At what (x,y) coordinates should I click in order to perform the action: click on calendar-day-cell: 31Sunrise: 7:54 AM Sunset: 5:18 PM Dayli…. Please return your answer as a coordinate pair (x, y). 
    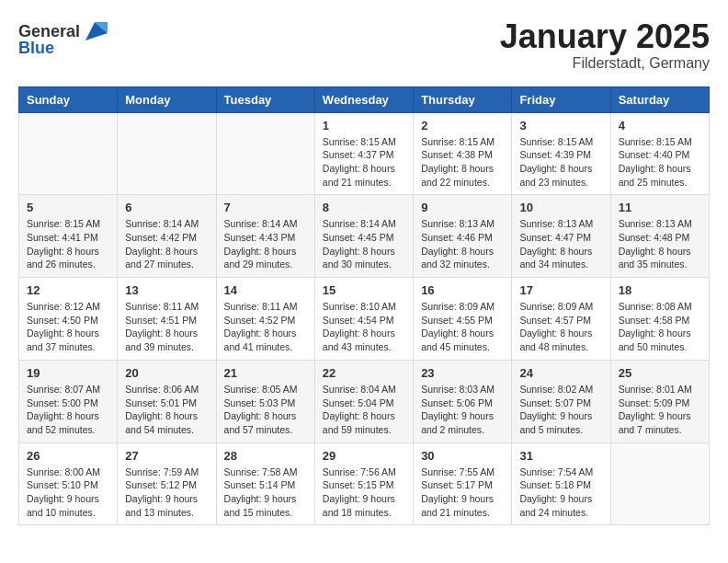
    Looking at the image, I should click on (561, 484).